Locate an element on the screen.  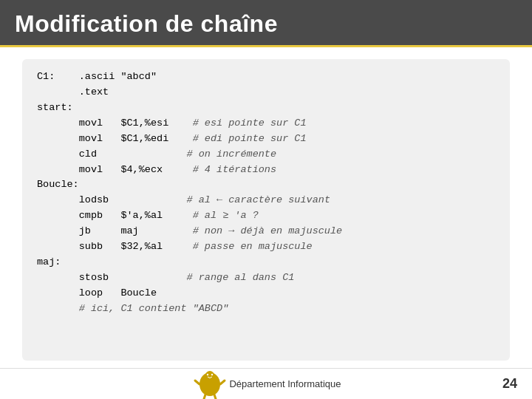
code-line-16: # ici, C1 contient "ABCD" is located at coordinates (266, 309).